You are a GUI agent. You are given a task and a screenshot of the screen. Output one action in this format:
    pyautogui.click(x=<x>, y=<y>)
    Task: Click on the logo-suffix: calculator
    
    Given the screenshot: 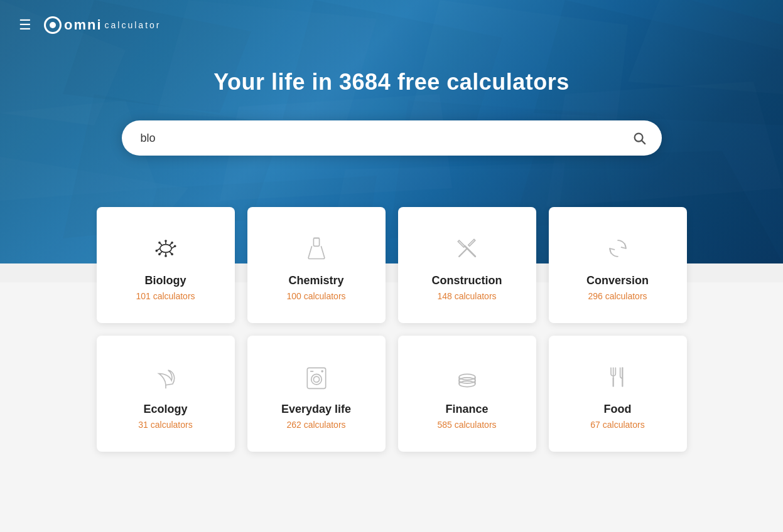 What is the action you would take?
    pyautogui.click(x=133, y=25)
    